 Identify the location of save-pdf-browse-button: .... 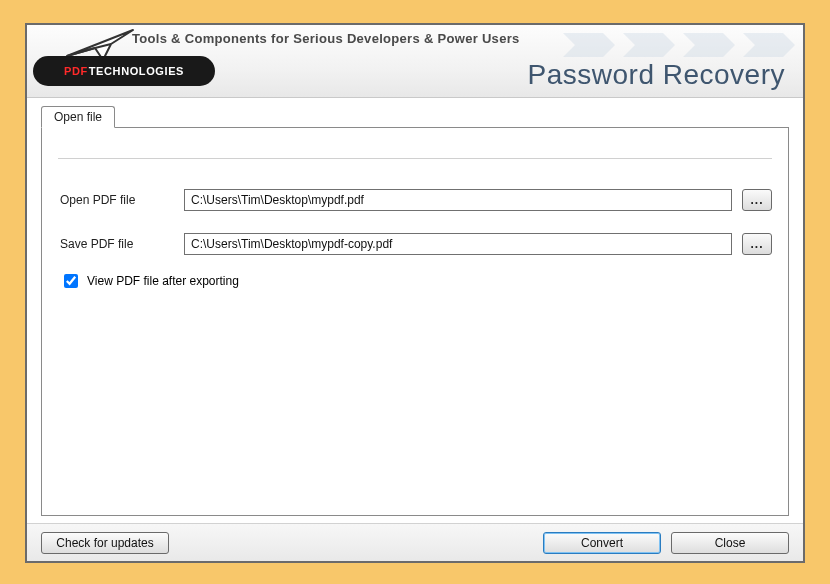
(757, 244).